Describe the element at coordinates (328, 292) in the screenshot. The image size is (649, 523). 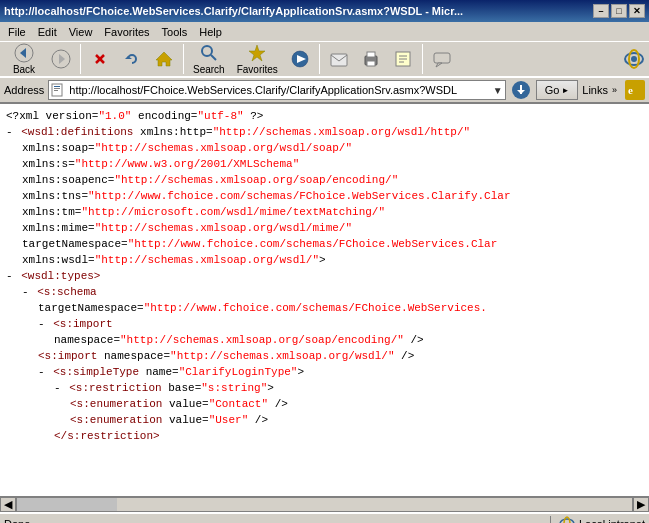
I see `xml-line-s-schema: - <s:schema` at that location.